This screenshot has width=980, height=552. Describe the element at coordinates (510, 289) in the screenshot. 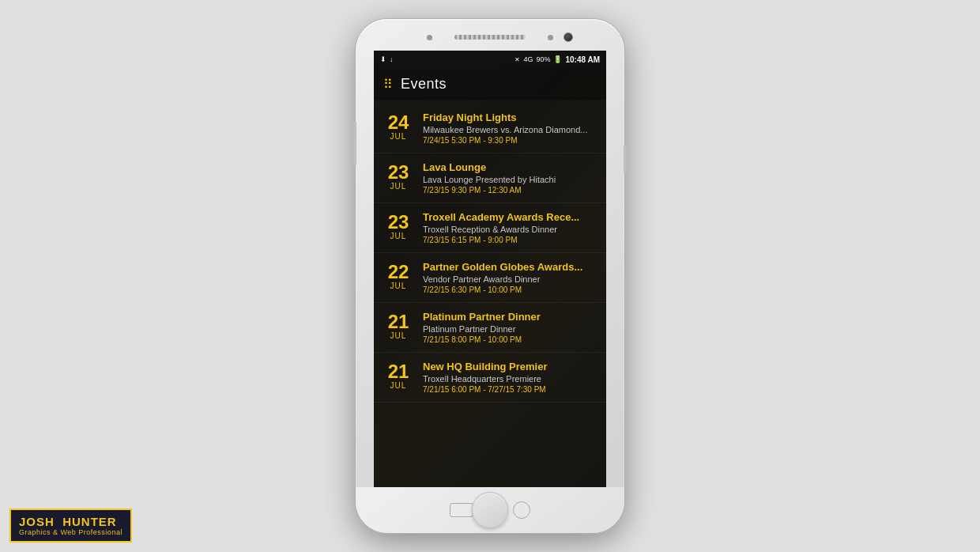

I see `event-time: 7/22/15 6:30 PM - 10:00 PM` at that location.